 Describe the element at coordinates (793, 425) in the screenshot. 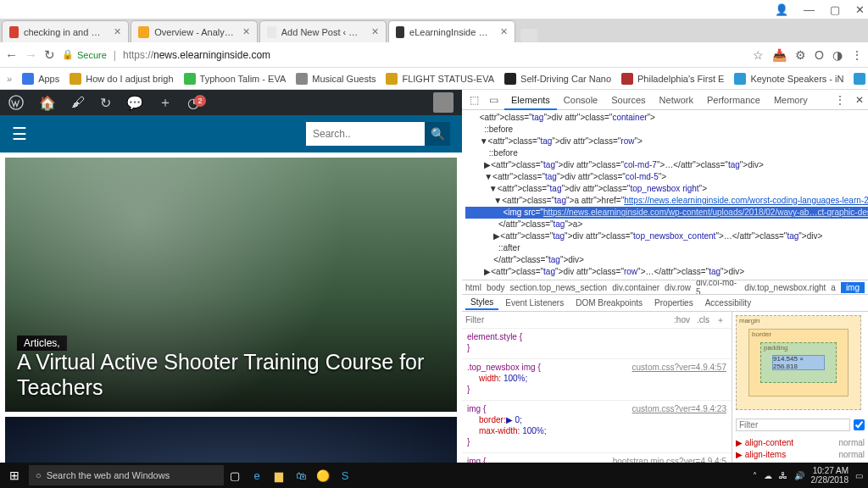

I see `computed-filter-input` at that location.